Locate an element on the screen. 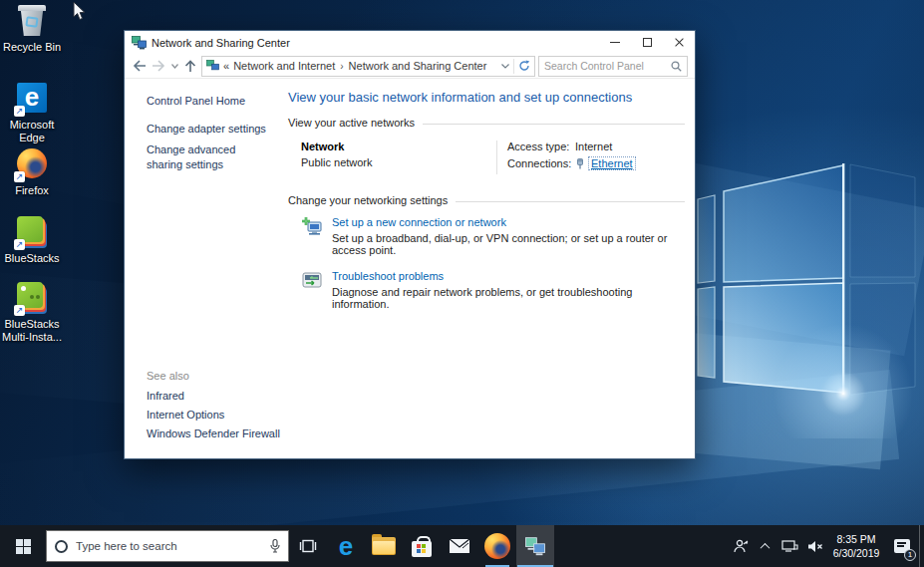  mouse-cursor is located at coordinates (80, 12).